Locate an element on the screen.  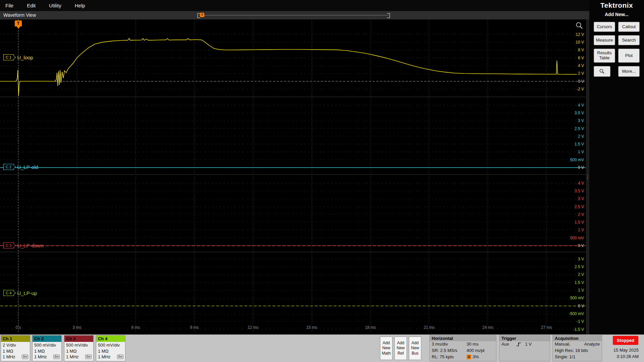
vertical-scale-ch4: 500 mV/div is located at coordinates (111, 345).